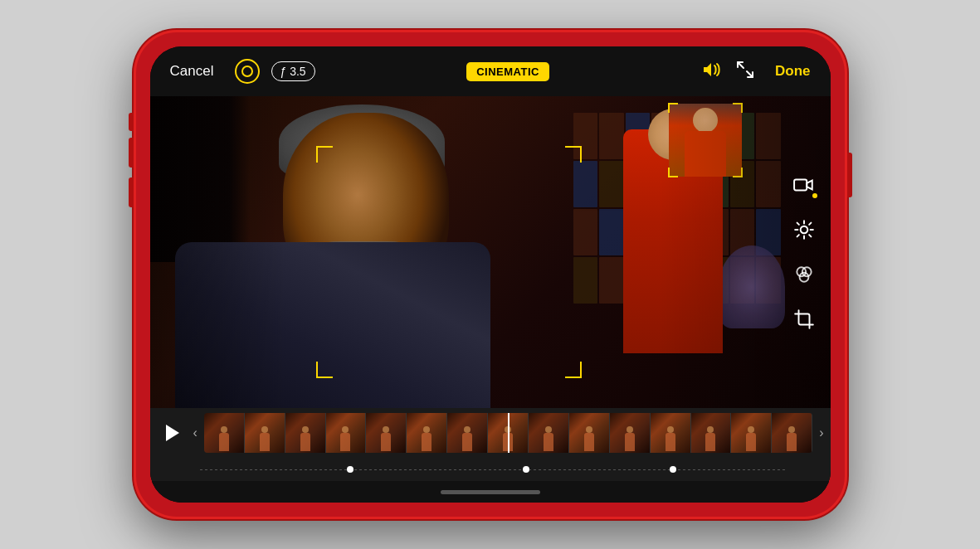  Describe the element at coordinates (196, 433) in the screenshot. I see `timeline-left-arrow: ‹` at that location.